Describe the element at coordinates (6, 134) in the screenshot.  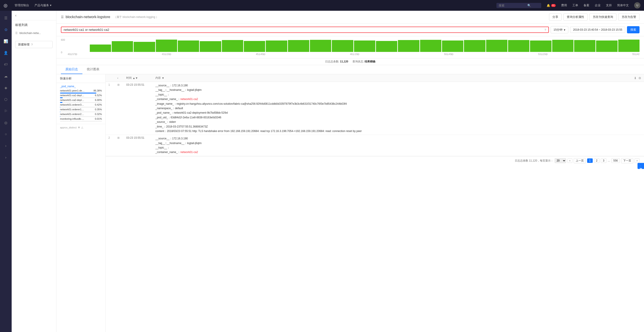
I see `rail-circle-icon: ○` at that location.